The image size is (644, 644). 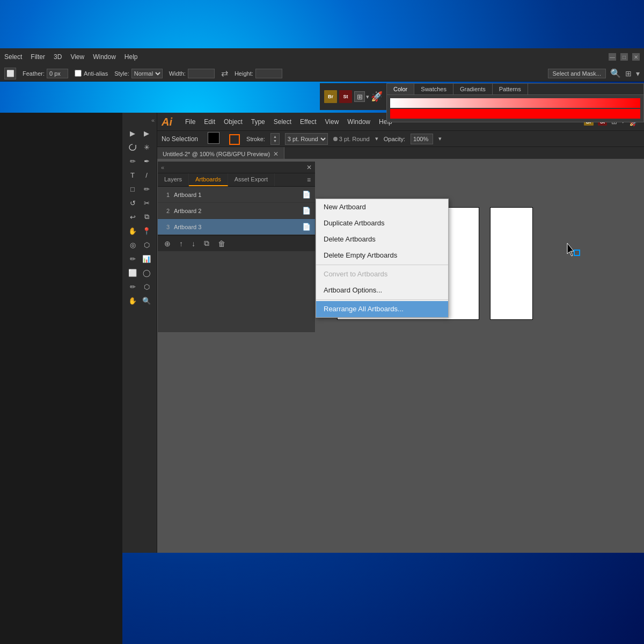 I want to click on duplicate-artboard-button: ⧉, so click(x=207, y=244).